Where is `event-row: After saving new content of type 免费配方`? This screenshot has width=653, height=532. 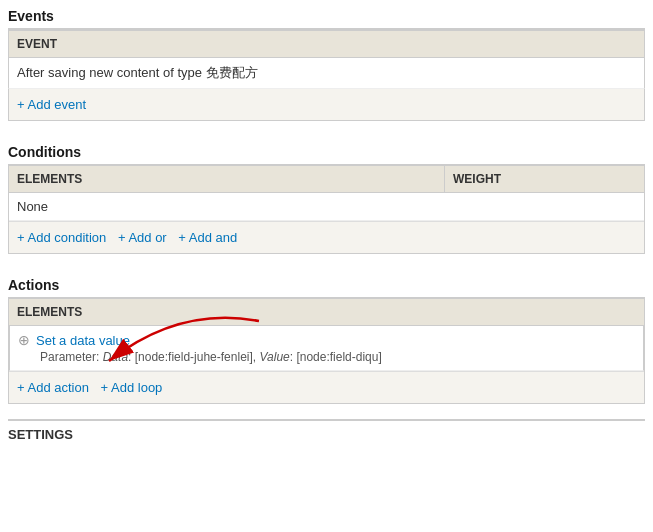 event-row: After saving new content of type 免费配方 is located at coordinates (326, 74).